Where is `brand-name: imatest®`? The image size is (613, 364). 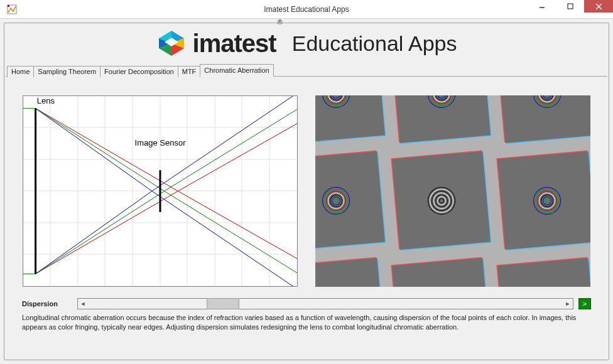
brand-name: imatest® is located at coordinates (237, 44).